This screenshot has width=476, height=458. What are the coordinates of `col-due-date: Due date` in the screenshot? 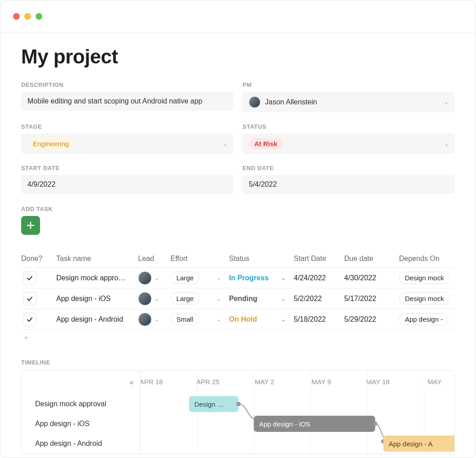 It's located at (372, 259).